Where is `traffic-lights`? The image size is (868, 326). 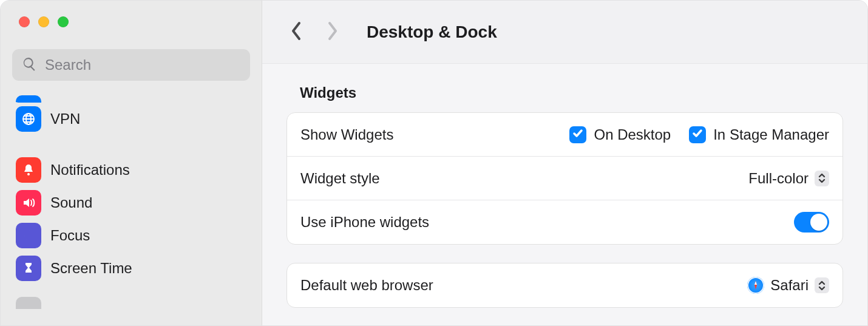 traffic-lights is located at coordinates (131, 14).